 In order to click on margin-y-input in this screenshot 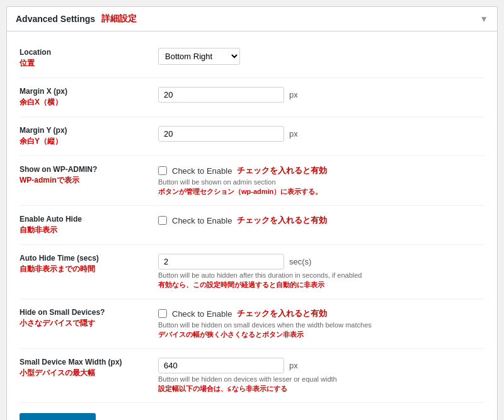, I will do `click(221, 133)`.